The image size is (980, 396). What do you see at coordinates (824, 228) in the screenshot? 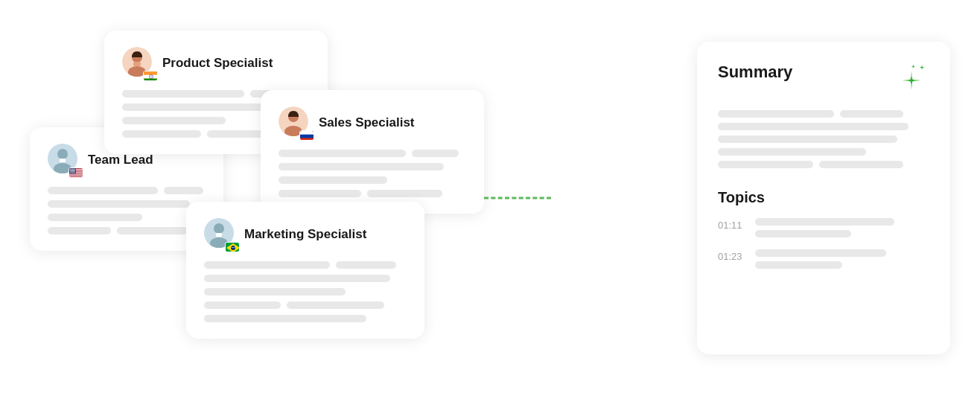
I see `topic-item-1: 01:11` at bounding box center [824, 228].